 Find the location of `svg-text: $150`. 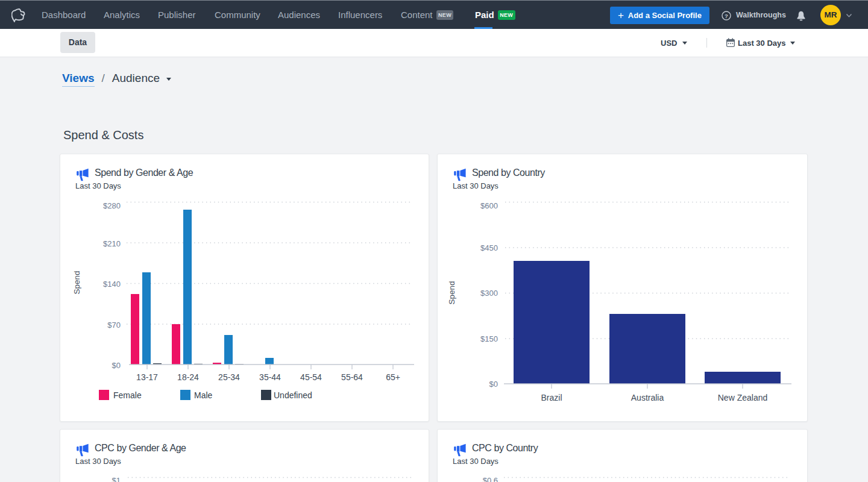

svg-text: $150 is located at coordinates (489, 339).